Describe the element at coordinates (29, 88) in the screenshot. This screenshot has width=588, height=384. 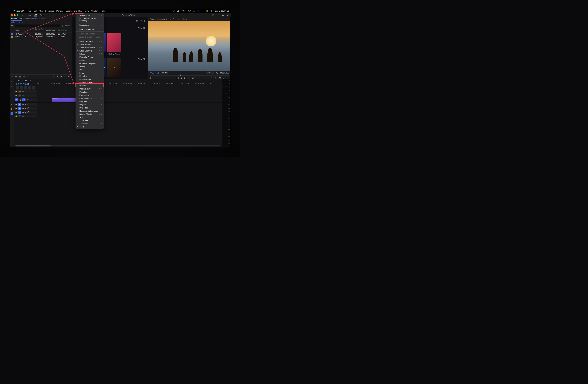
I see `settings-icon` at that location.